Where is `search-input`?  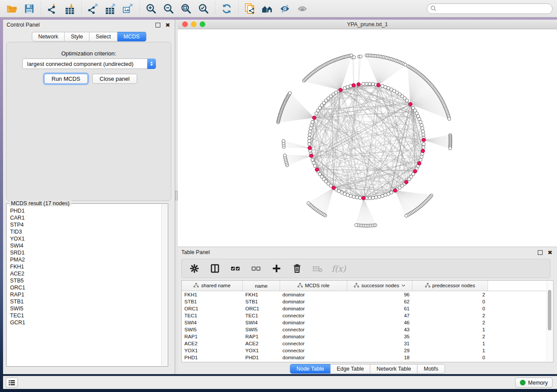 search-input is located at coordinates (490, 9).